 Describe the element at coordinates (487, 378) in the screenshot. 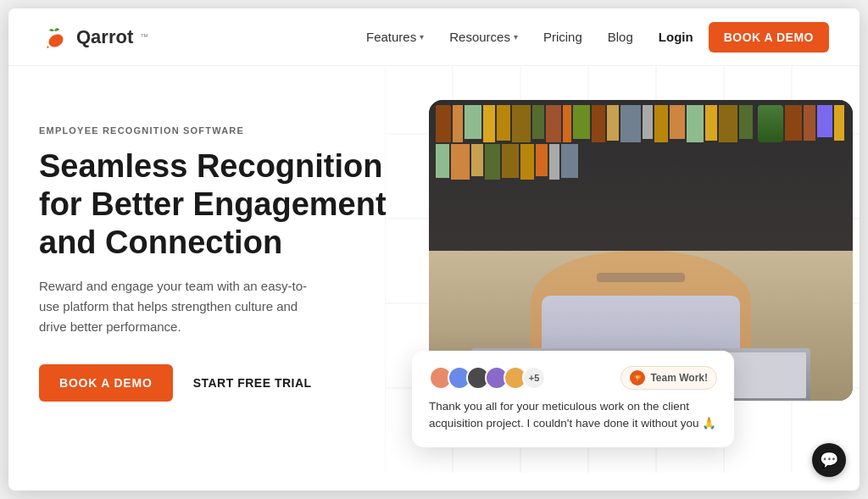

I see `notification-avatars: +5` at that location.